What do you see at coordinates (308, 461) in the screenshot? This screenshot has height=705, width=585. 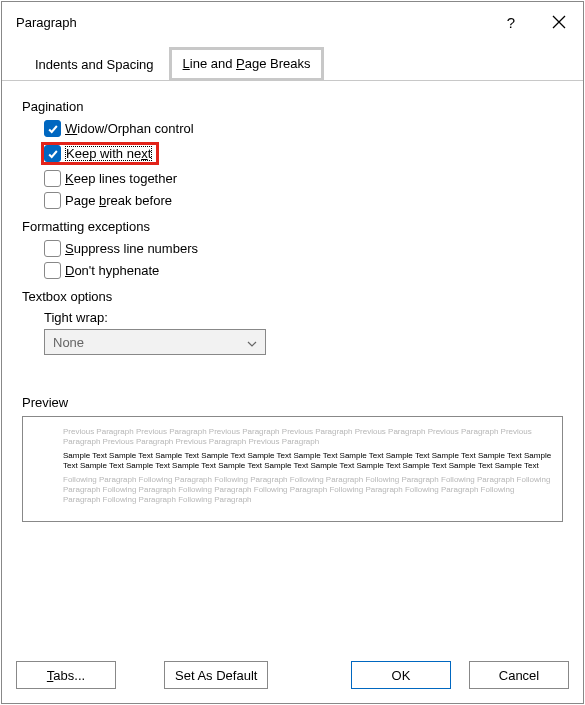 I see `preview-sample: Sample Text Sample Text Sample Text Samp…` at bounding box center [308, 461].